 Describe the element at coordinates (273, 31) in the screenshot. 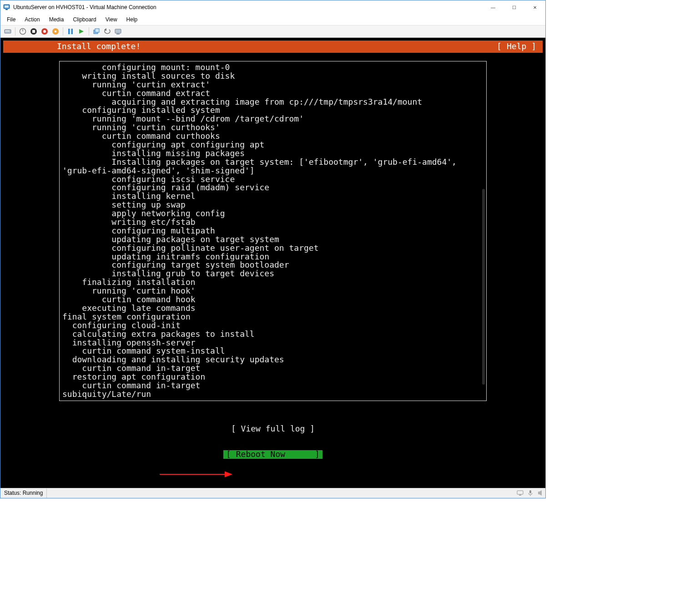

I see `toolbar` at that location.